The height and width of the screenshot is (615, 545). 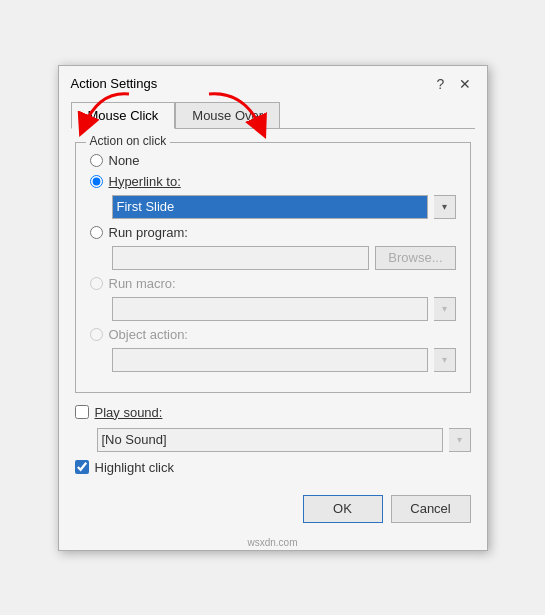 What do you see at coordinates (270, 360) in the screenshot?
I see `object-action-dropdown` at bounding box center [270, 360].